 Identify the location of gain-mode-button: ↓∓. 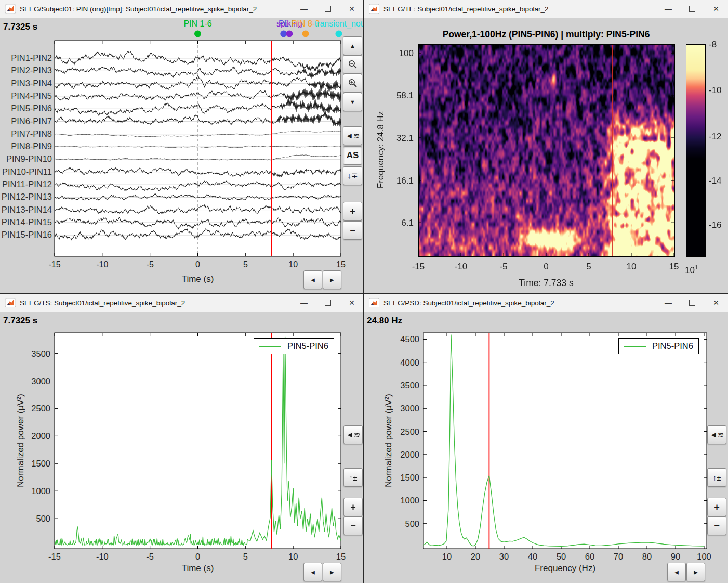
(352, 176).